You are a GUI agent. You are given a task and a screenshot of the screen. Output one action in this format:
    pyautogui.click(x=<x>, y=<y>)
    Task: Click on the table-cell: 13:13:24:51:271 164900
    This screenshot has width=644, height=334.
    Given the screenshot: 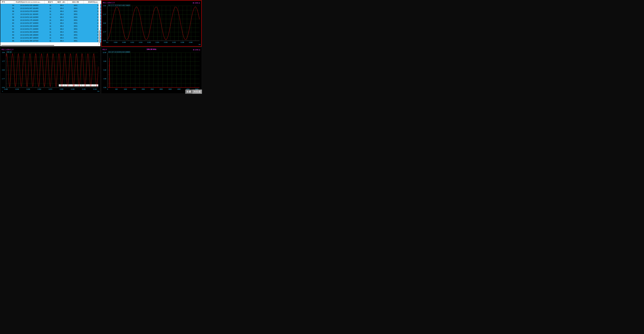 What is the action you would take?
    pyautogui.click(x=30, y=29)
    